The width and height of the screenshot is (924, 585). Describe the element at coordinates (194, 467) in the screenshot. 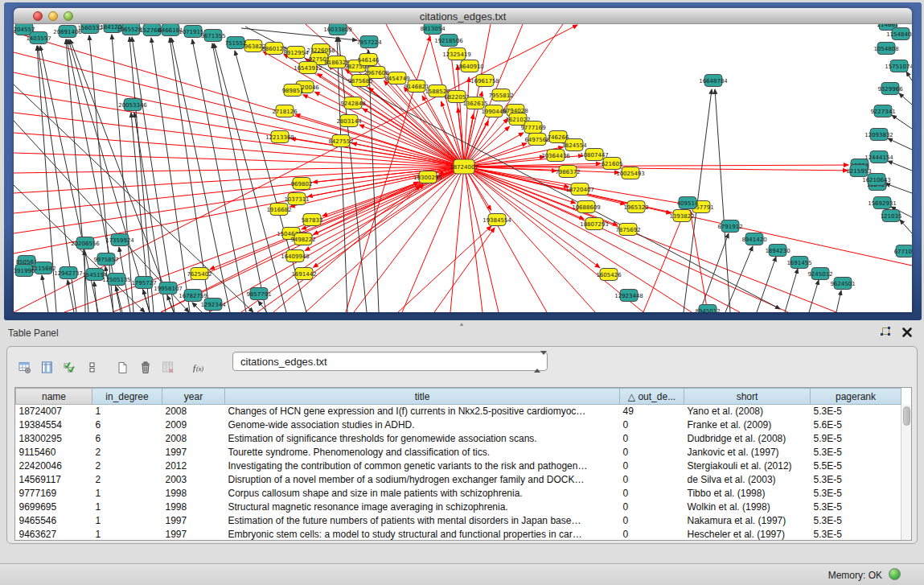

I see `table-cell: 2012` at that location.